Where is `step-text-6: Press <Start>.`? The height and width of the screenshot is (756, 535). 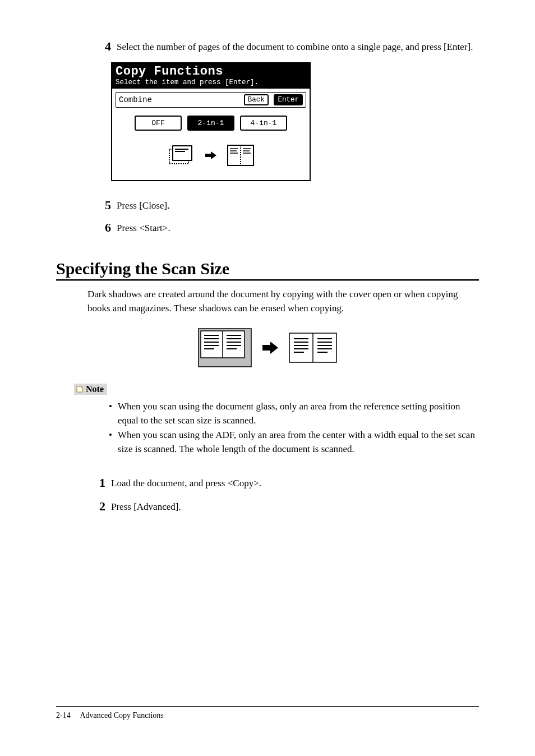 step-text-6: Press <Start>. is located at coordinates (144, 229).